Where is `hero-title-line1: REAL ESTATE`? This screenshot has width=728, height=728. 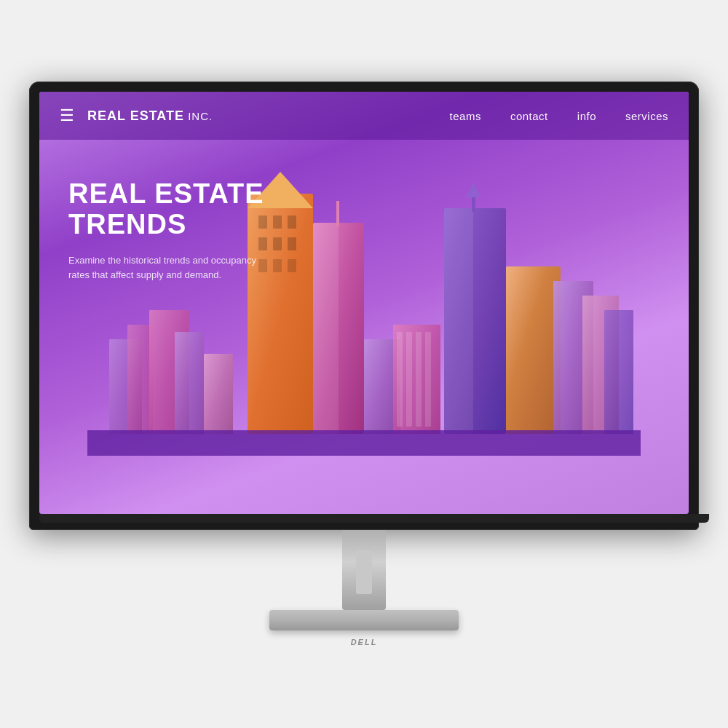 hero-title-line1: REAL ESTATE is located at coordinates (166, 194).